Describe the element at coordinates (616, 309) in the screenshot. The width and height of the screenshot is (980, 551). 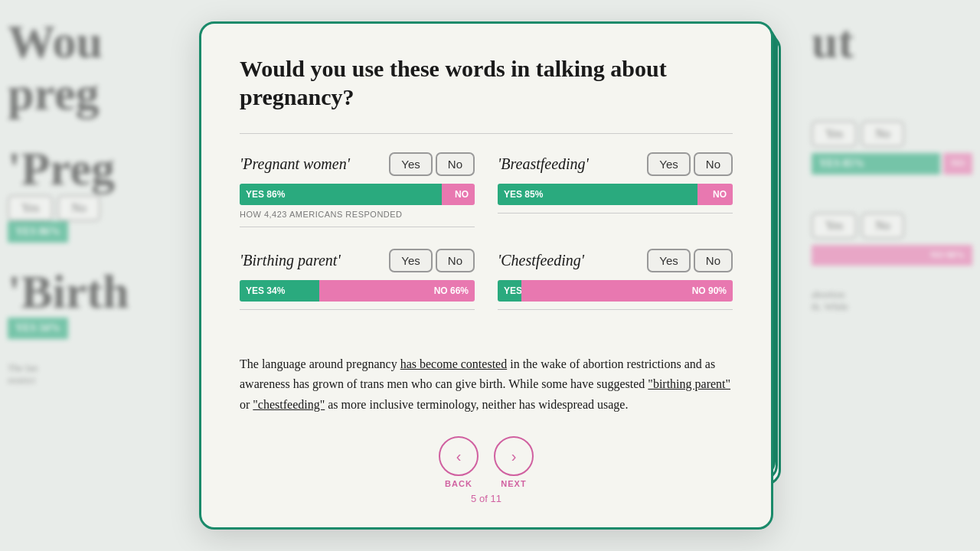
I see `item-divider-chestfeeding` at that location.